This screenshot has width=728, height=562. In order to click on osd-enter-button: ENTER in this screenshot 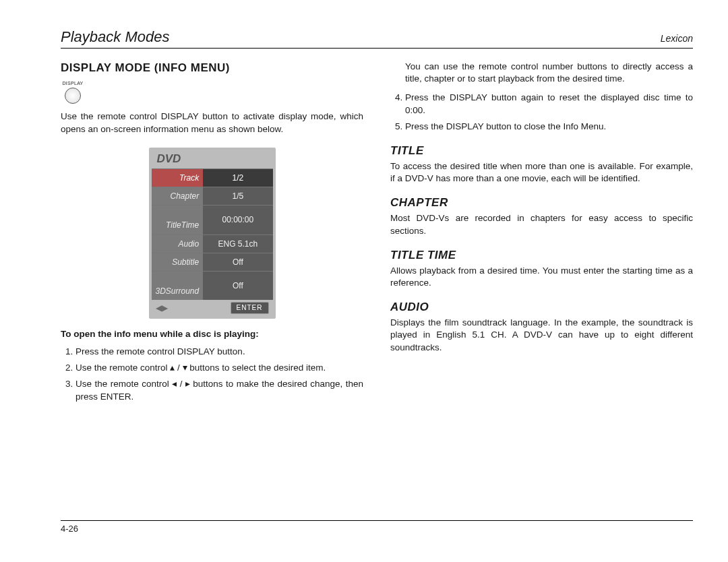, I will do `click(249, 308)`.